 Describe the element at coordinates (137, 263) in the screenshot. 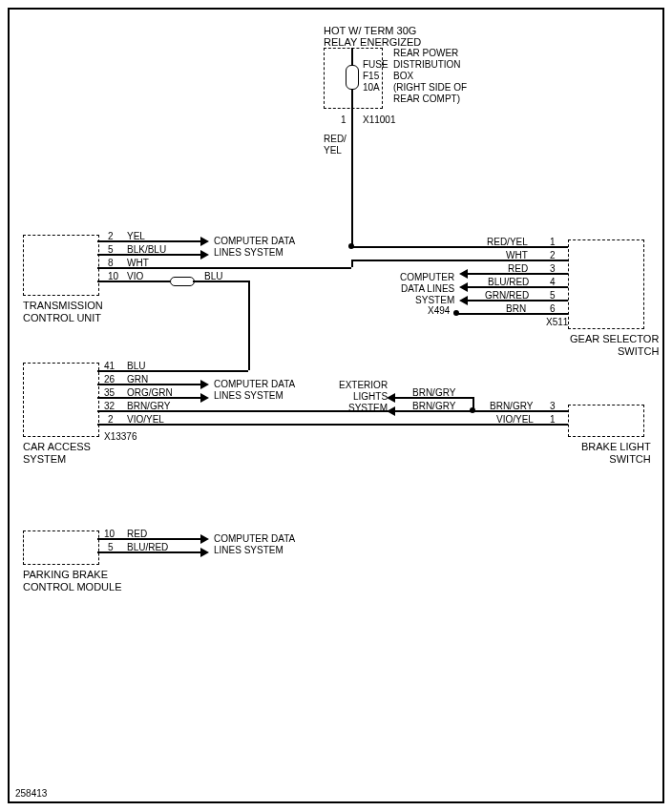

I see `tcu-w3: WHT` at that location.